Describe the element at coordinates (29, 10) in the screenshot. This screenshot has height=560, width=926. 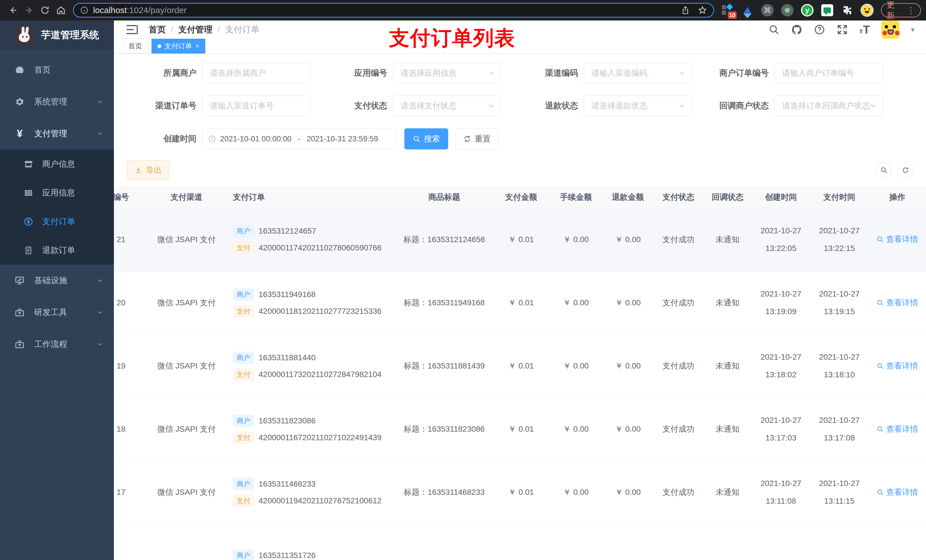
I see `browser-forward-button` at that location.